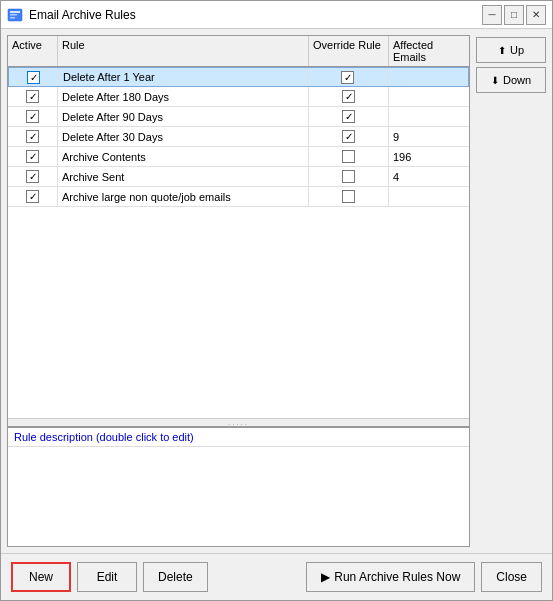 The image size is (553, 601). I want to click on table-header: Active Rule Override Rule Affected Email…, so click(238, 52).